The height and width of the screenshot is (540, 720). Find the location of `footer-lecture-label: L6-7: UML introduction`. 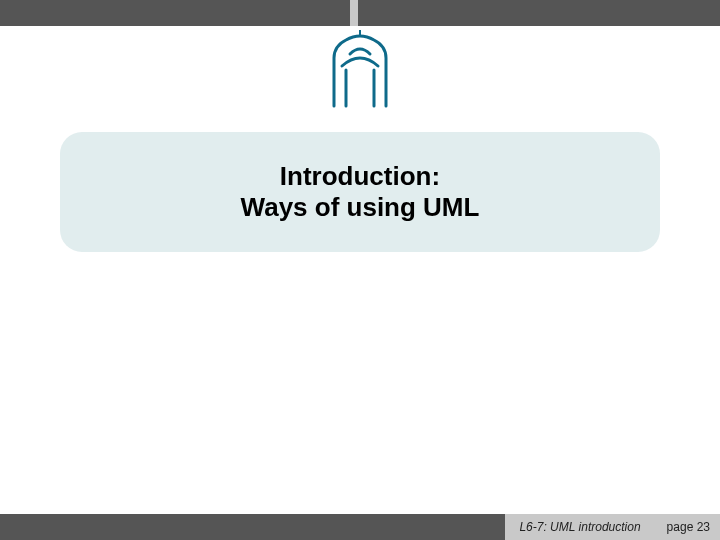

footer-lecture-label: L6-7: UML introduction is located at coordinates (580, 527).